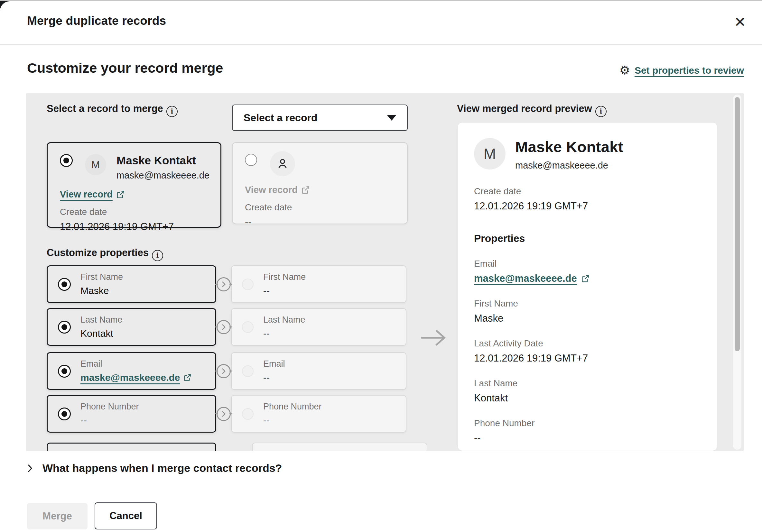 The height and width of the screenshot is (532, 762). I want to click on modal-header: Merge duplicate records ✕, so click(381, 23).